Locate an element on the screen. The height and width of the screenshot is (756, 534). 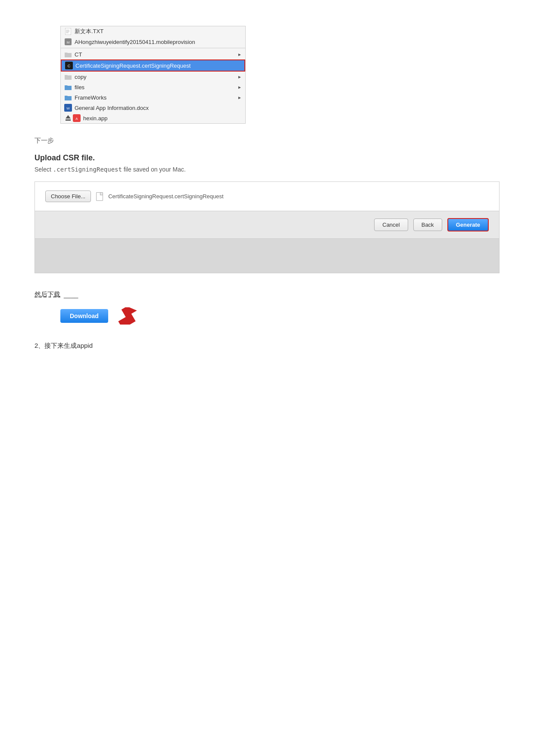
gray-content-area is located at coordinates (267, 256).